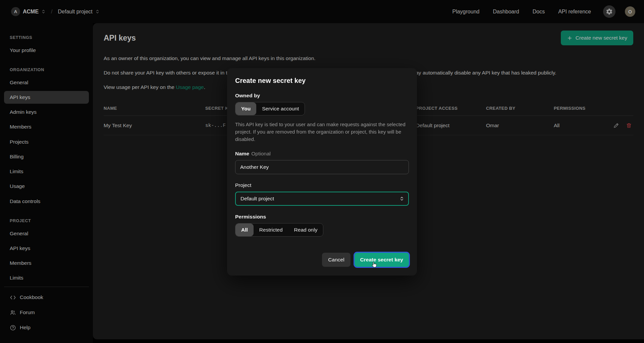 Image resolution: width=644 pixels, height=343 pixels. I want to click on owned-by-label: Owned by, so click(322, 96).